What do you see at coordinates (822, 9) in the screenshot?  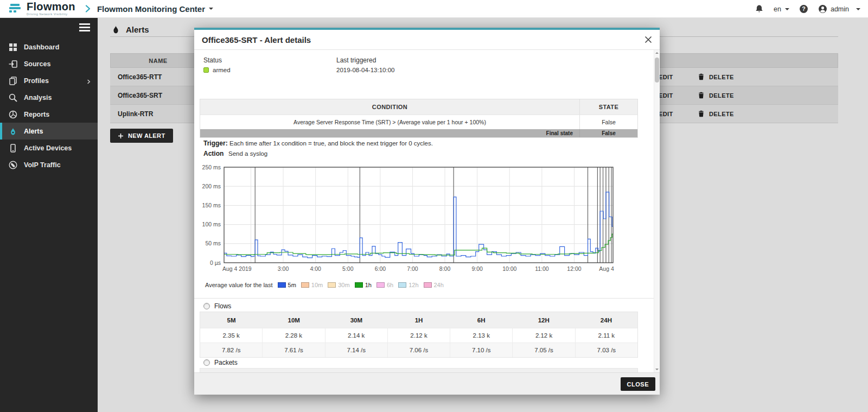 I see `user-avatar-icon` at bounding box center [822, 9].